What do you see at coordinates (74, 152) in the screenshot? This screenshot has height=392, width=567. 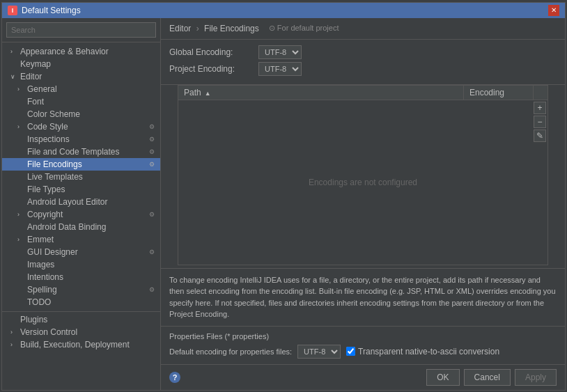 I see `sidebar-item-label: File and Code Templates` at bounding box center [74, 152].